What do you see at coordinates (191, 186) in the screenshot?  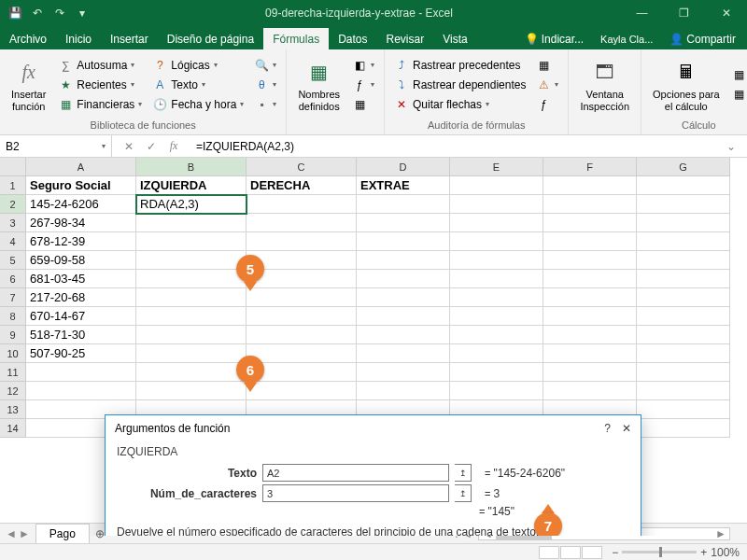 I see `cell: IZQUIERDA` at bounding box center [191, 186].